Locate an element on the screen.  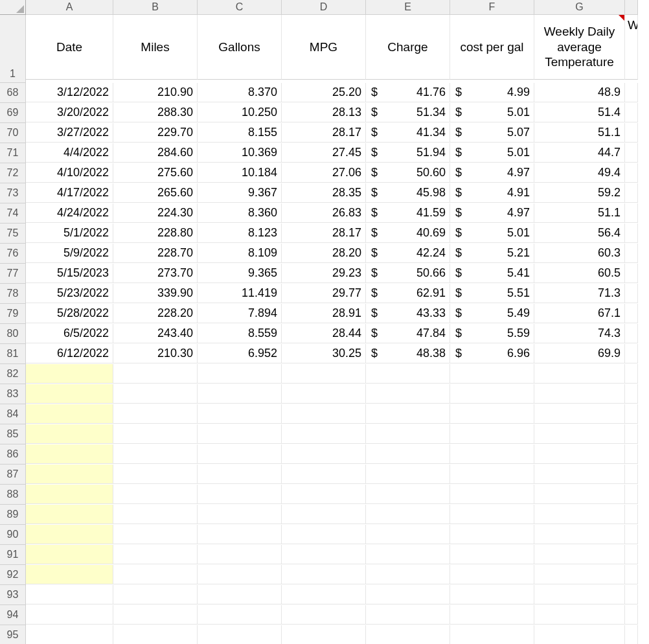
cell-mpg: 26.83 is located at coordinates (324, 213).